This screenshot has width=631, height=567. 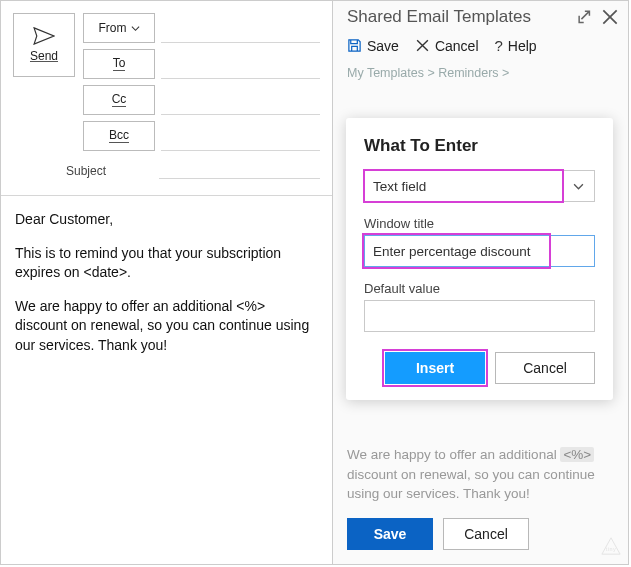 What do you see at coordinates (480, 224) in the screenshot?
I see `window-title-label: Window title` at bounding box center [480, 224].